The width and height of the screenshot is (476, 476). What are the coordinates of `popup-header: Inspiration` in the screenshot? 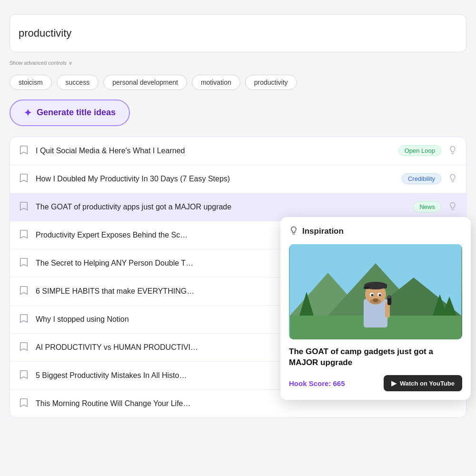 It's located at (376, 231).